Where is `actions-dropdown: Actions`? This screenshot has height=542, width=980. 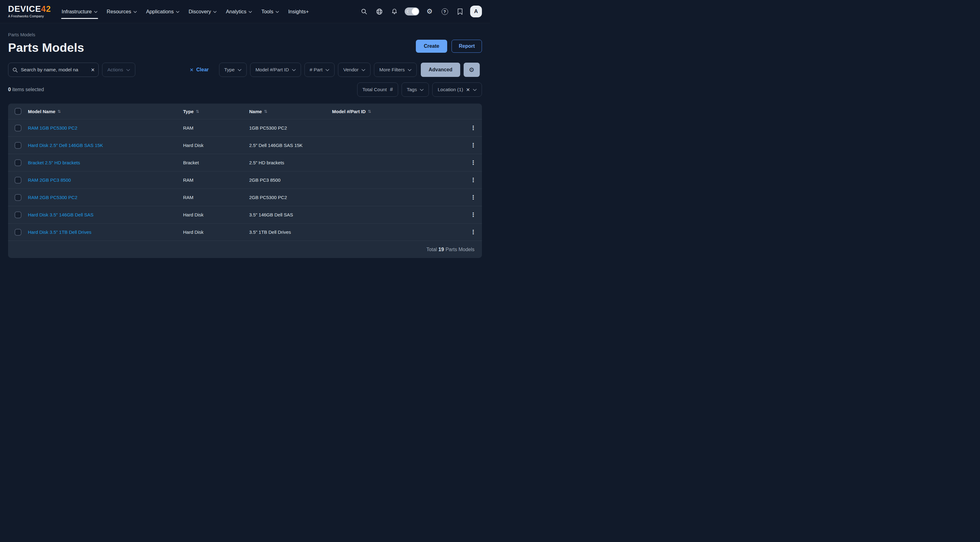
actions-dropdown: Actions is located at coordinates (119, 70).